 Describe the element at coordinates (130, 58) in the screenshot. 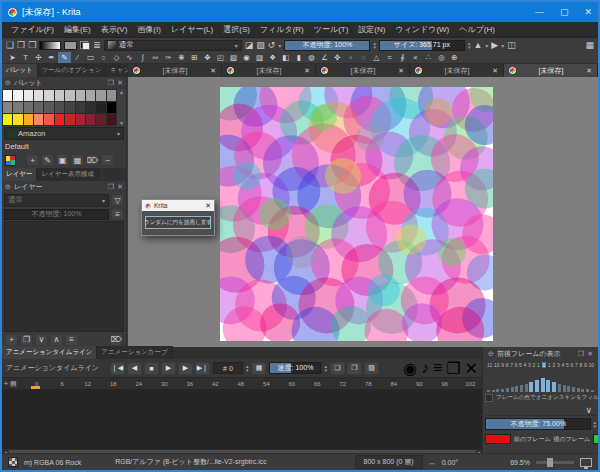

I see `polyline-tool-icon: ∿` at that location.